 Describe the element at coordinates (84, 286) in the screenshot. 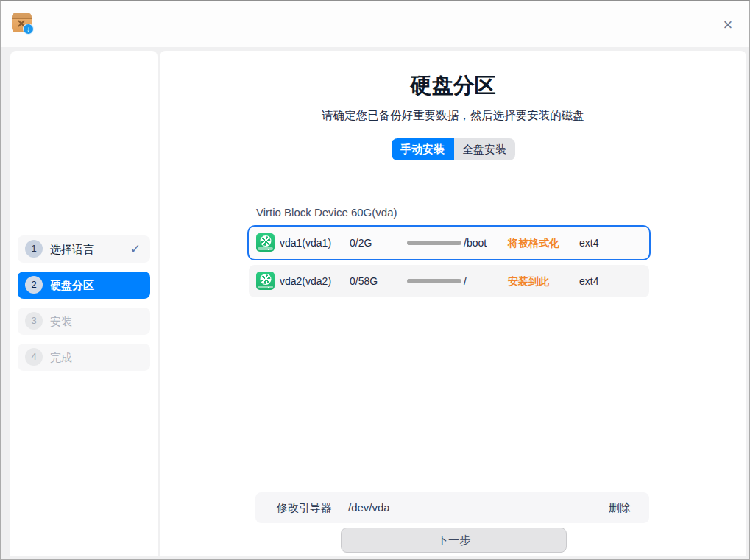

I see `step-item-disk-partition: 2 硬盘分区` at that location.